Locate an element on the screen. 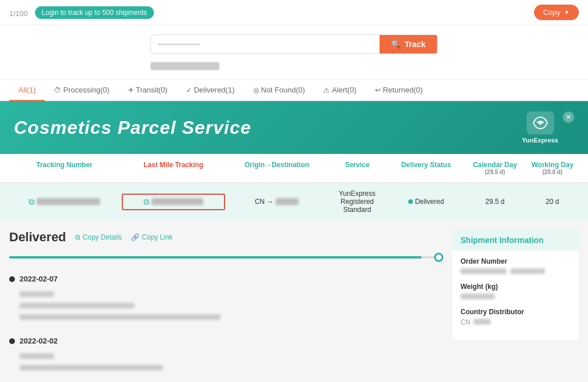  search-row: 🔍 Track is located at coordinates (294, 44).